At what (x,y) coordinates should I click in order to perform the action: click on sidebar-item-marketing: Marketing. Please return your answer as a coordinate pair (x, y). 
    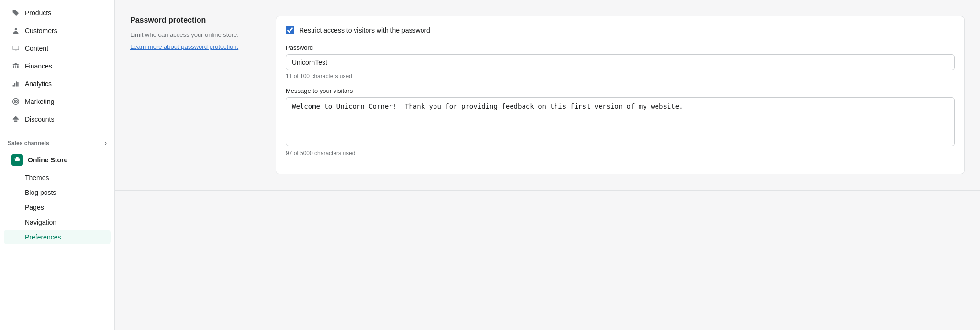
    Looking at the image, I should click on (57, 102).